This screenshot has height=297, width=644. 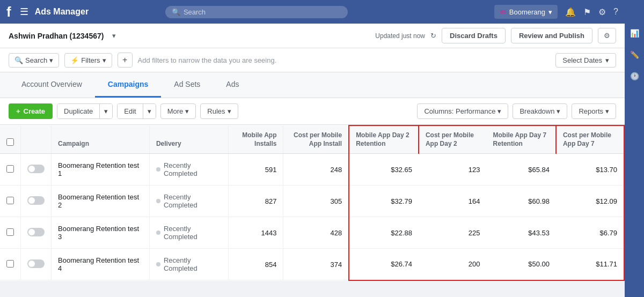 What do you see at coordinates (587, 12) in the screenshot?
I see `flag-icon: ⚑` at bounding box center [587, 12].